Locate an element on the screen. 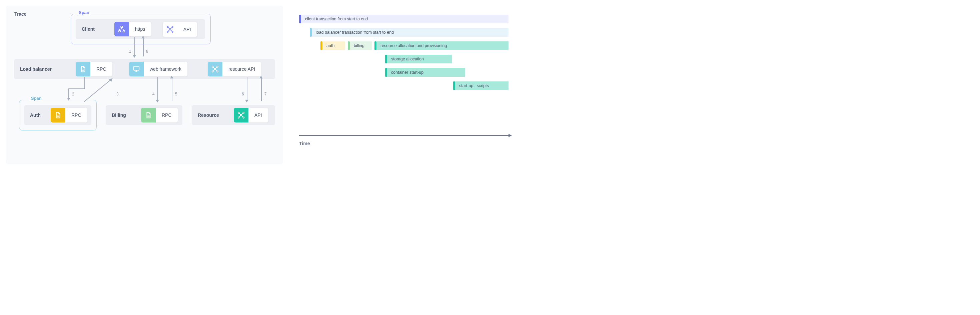  time-axis-label: Time is located at coordinates (304, 144).